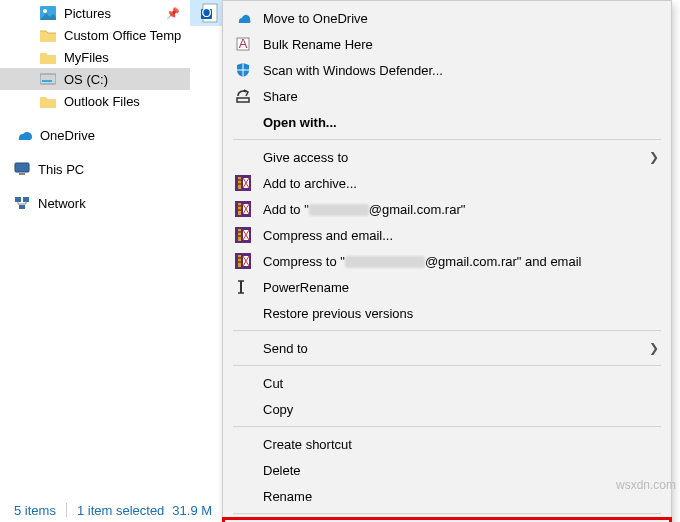  Describe the element at coordinates (95, 57) in the screenshot. I see `nav-item-myfiles: MyFiles` at that location.